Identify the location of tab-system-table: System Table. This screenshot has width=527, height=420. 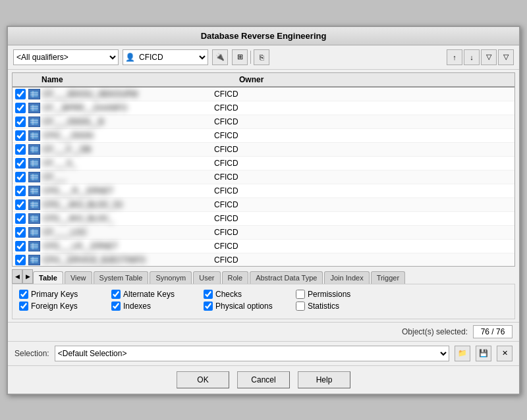
(121, 278).